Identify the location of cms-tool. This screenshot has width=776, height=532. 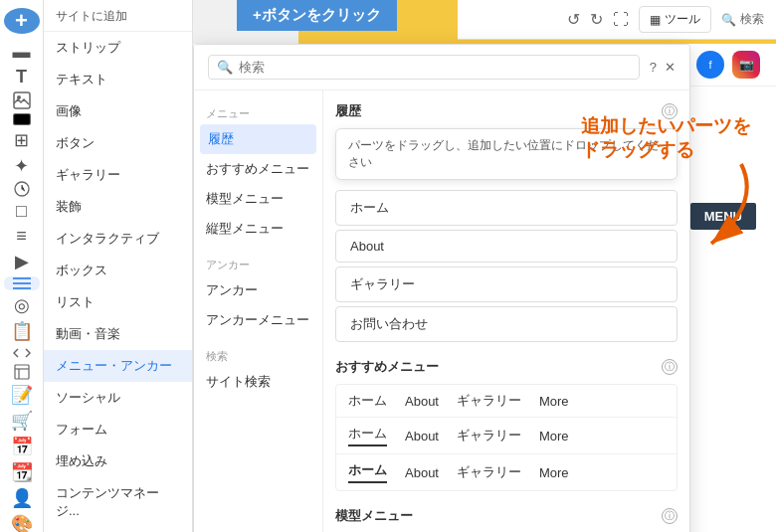
(22, 372).